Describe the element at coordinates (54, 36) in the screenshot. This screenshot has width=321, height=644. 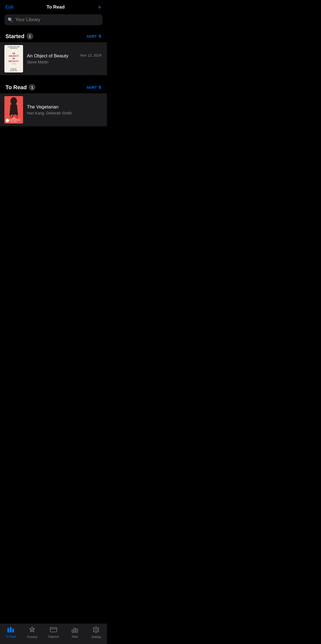
I see `started-section-header: Started 1 SORT ⇅` at that location.